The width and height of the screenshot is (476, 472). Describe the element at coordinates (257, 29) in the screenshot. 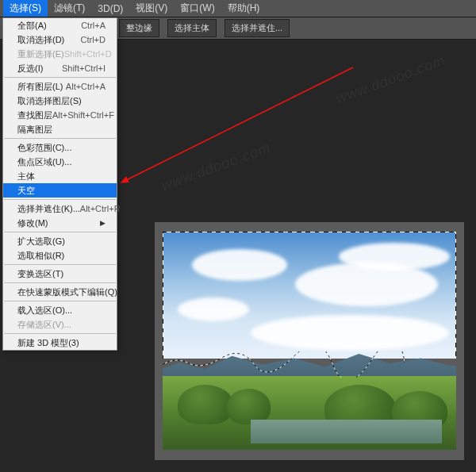

I see `option-select-and-mask: 选择并遮住...` at that location.